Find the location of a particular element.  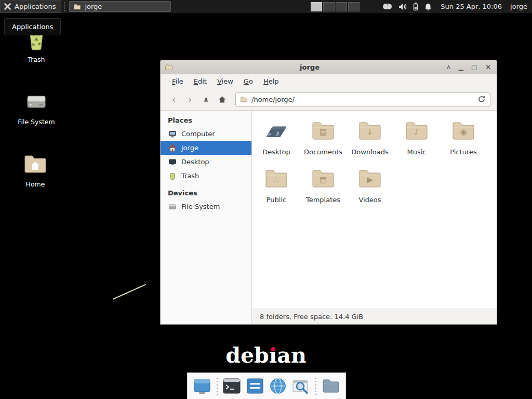

file-downloads: ↓ Downloads is located at coordinates (370, 137).